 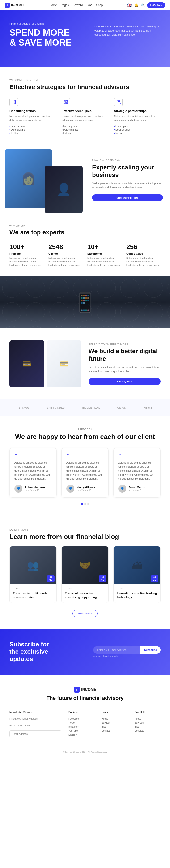 I want to click on quote-icon-2: ❝, so click(x=137, y=456).